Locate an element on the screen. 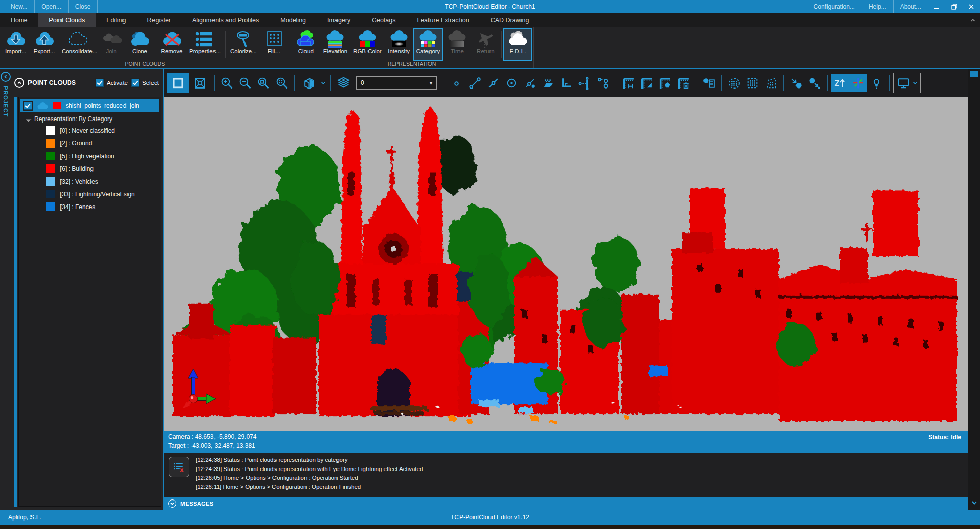  menu-about: About... is located at coordinates (911, 7).